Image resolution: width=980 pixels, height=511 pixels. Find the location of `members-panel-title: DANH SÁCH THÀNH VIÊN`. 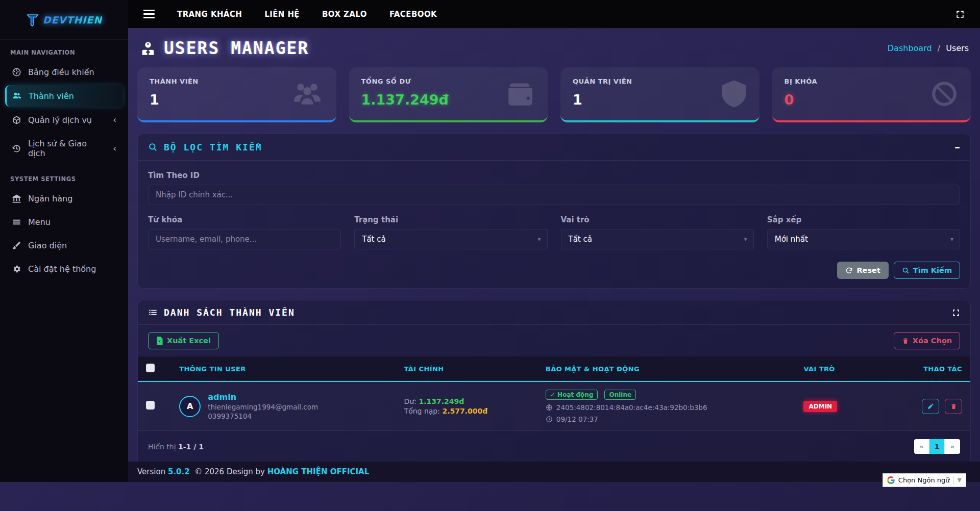

members-panel-title: DANH SÁCH THÀNH VIÊN is located at coordinates (230, 312).